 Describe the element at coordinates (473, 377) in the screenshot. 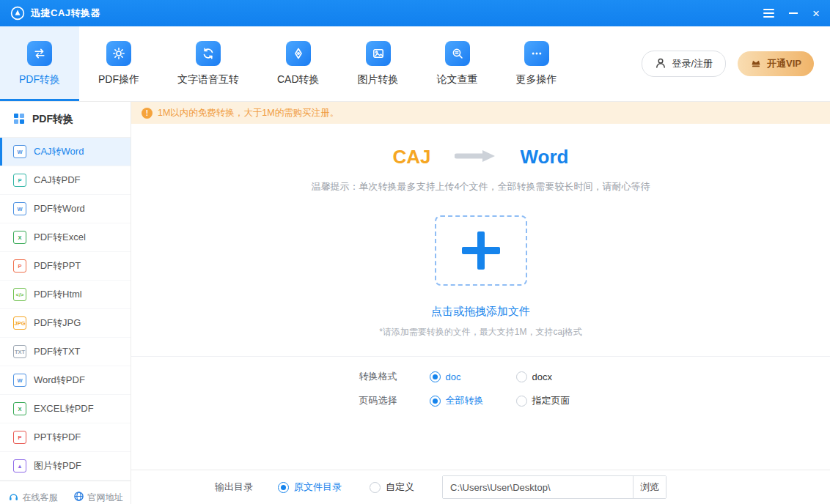

I see `radio-doc: doc` at that location.